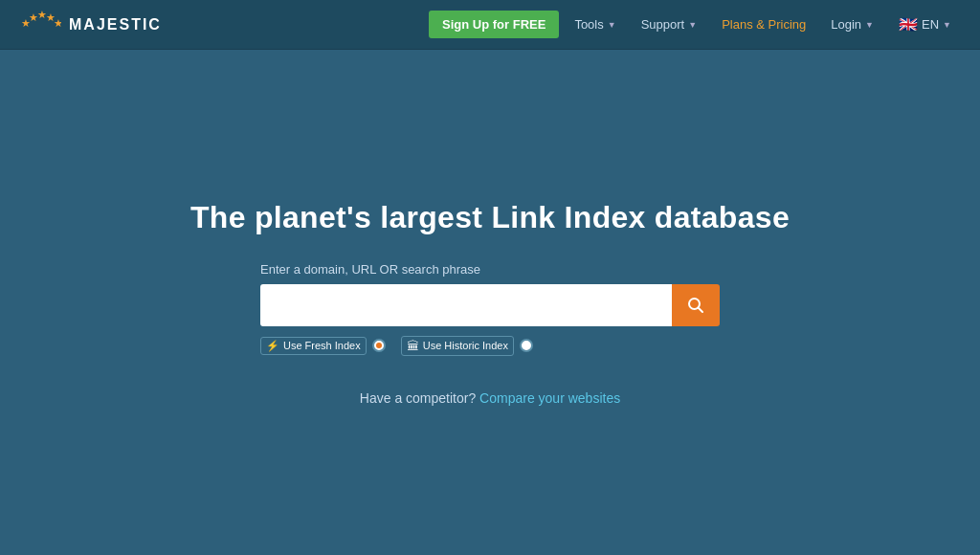 This screenshot has width=980, height=555. I want to click on lang-chevron-icon: ▼, so click(947, 25).